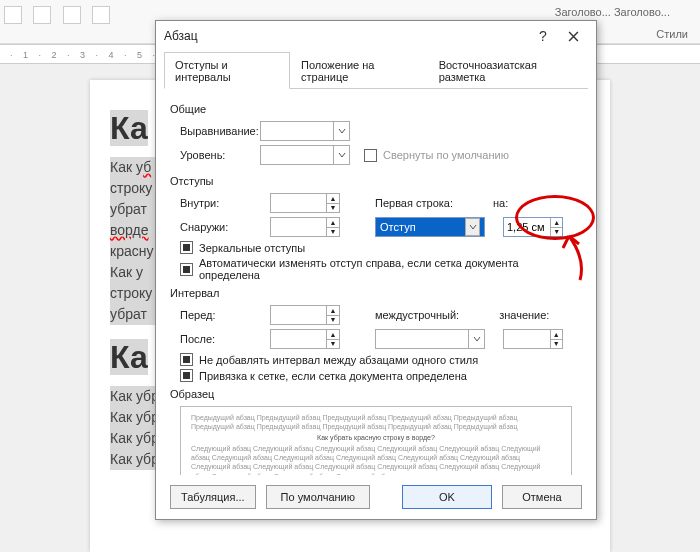  Describe the element at coordinates (612, 12) in the screenshot. I see `style-gallery-labels: Заголово... Заголово...` at that location.